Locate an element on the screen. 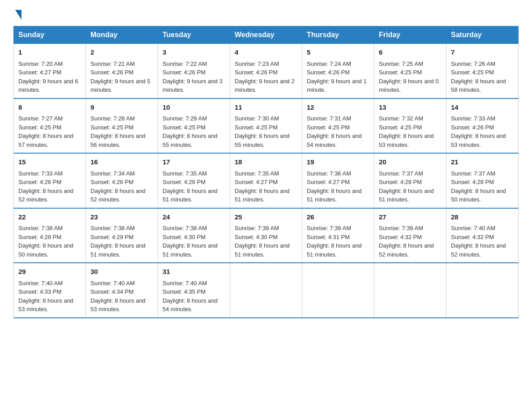 Image resolution: width=532 pixels, height=411 pixels. day-number: 12 is located at coordinates (338, 107).